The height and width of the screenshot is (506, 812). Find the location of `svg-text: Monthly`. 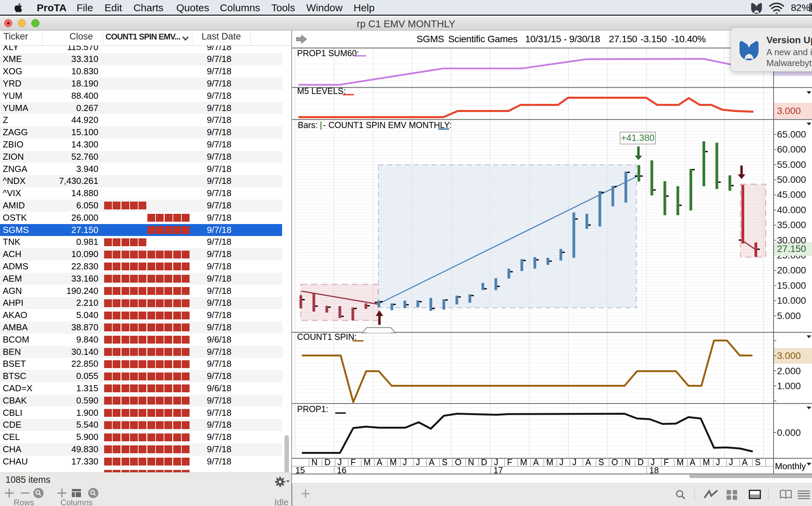

svg-text: Monthly is located at coordinates (790, 466).